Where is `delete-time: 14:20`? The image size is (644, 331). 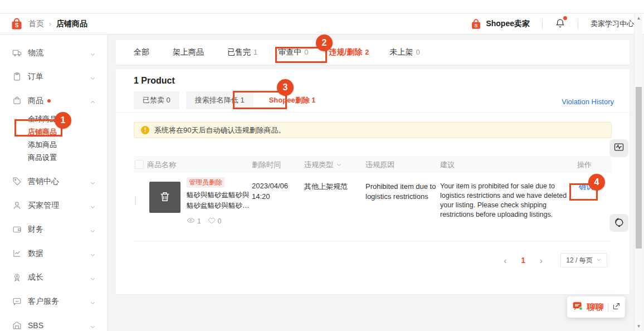 delete-time: 14:20 is located at coordinates (270, 196).